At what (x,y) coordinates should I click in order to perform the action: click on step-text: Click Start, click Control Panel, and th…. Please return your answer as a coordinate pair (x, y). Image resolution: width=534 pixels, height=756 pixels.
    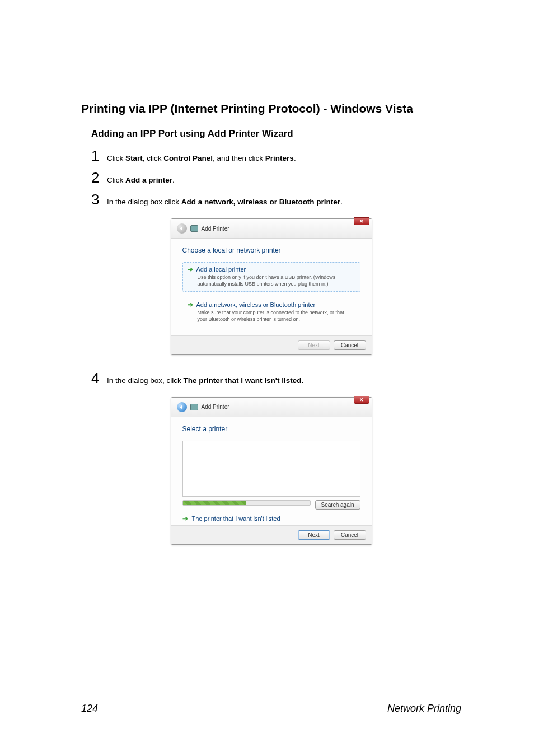
    Looking at the image, I should click on (202, 157).